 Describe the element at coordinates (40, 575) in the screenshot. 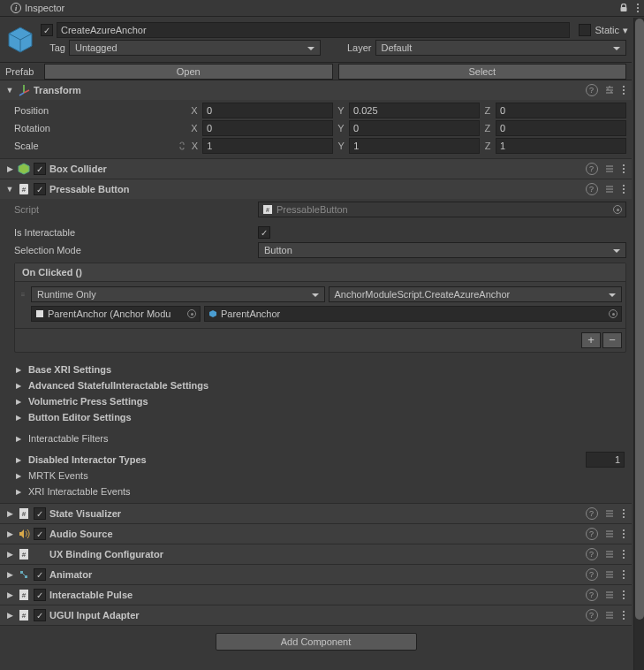

I see `animator-enabled-checkbox` at that location.